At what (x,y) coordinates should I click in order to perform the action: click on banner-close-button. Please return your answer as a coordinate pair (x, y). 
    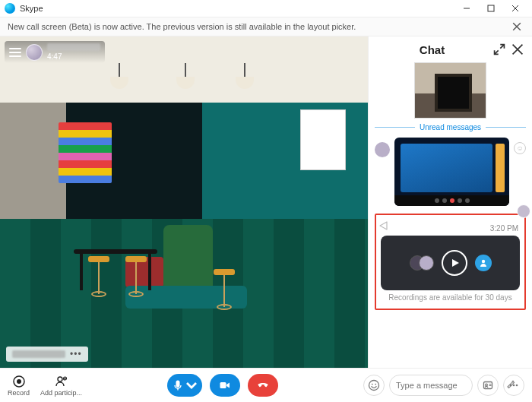
    Looking at the image, I should click on (517, 27).